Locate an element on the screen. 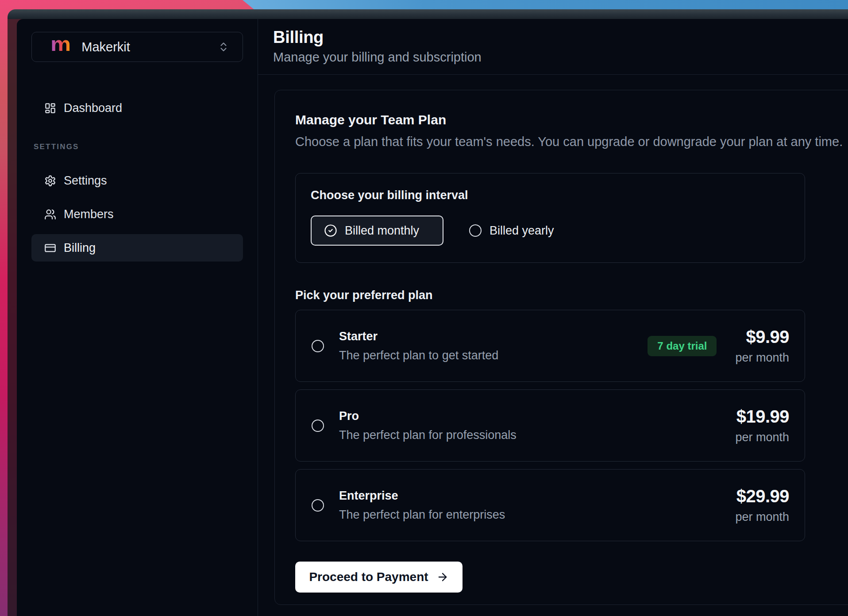 The width and height of the screenshot is (848, 616). workspace-name: Makerkit is located at coordinates (144, 47).